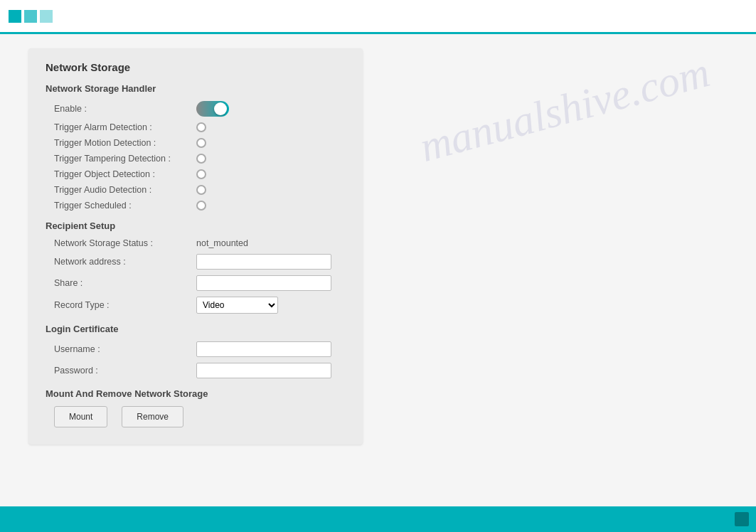 This screenshot has height=532, width=756. What do you see at coordinates (125, 159) in the screenshot?
I see `trigger-tampering-label: Trigger Tampering Detection :` at bounding box center [125, 159].